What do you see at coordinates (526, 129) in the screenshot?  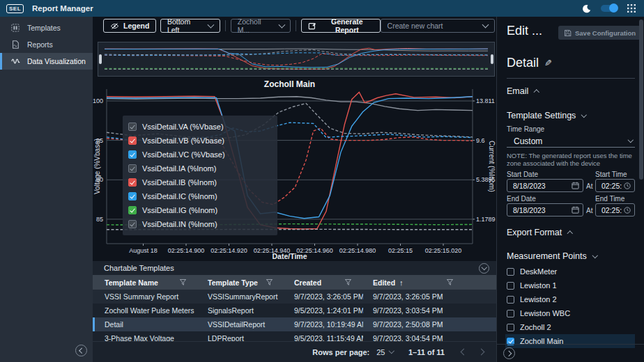 I see `time-range-label: Time Range` at bounding box center [526, 129].